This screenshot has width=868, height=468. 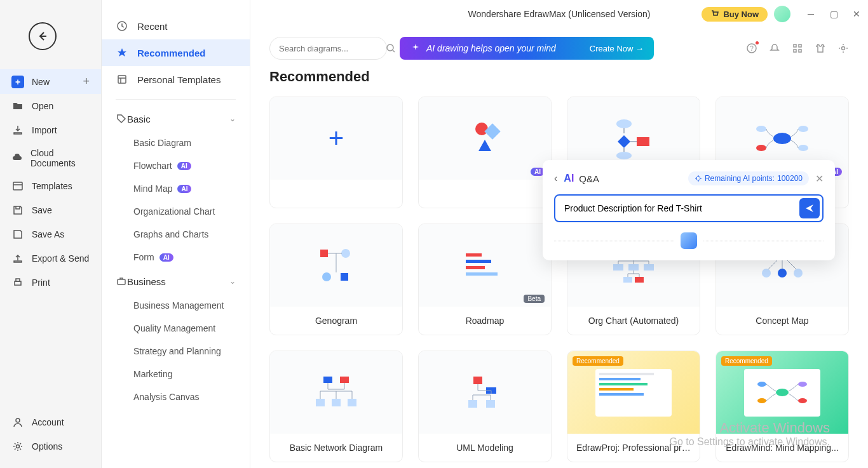 I want to click on minimize-button: ─, so click(x=811, y=14).